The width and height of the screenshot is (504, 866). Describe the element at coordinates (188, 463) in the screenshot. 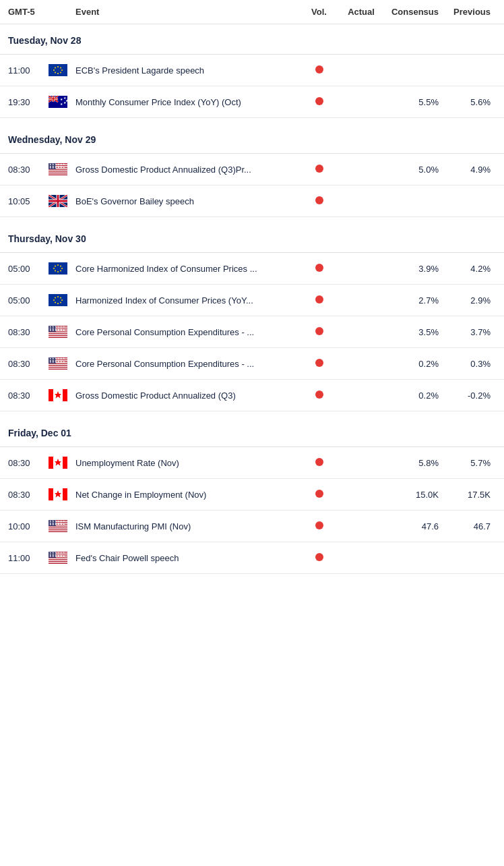

I see `event-name: Unemployment Rate (Nov)` at that location.